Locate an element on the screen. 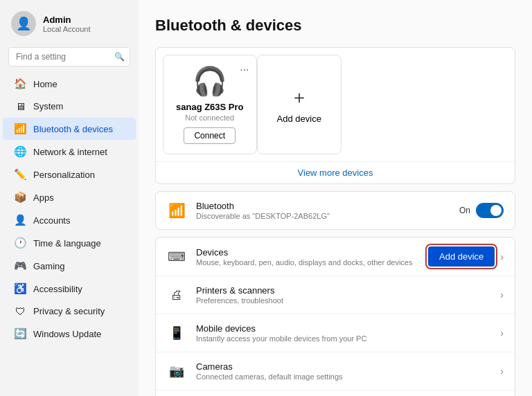  sidebar-item-privacy: 🛡 Privacy & security is located at coordinates (69, 312).